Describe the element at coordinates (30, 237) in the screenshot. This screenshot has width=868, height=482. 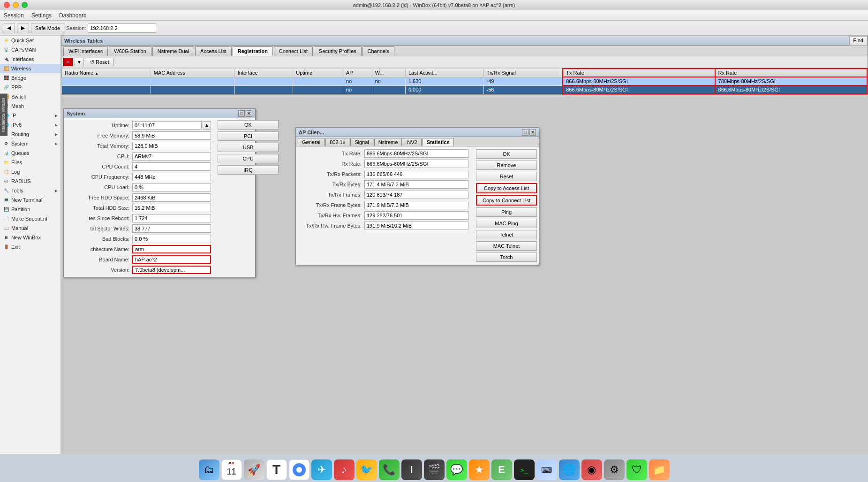
I see `sidebar-item-new-winbox: 🖥 New WinBox` at that location.